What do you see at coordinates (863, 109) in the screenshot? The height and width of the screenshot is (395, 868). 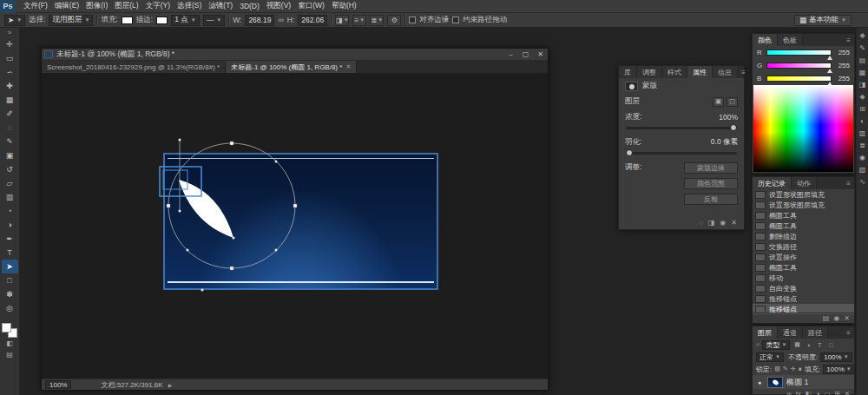 I see `dock-panel-icon: ⊞` at bounding box center [863, 109].